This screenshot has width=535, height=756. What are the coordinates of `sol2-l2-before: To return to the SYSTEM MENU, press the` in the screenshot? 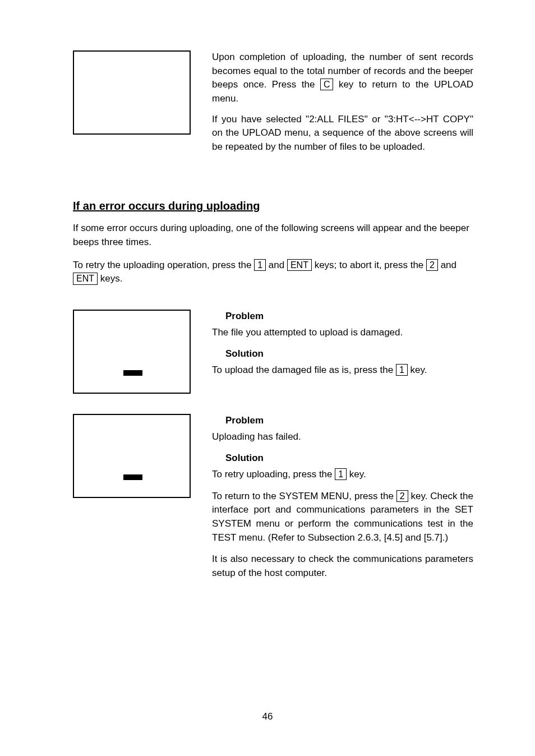 It's located at (304, 496).